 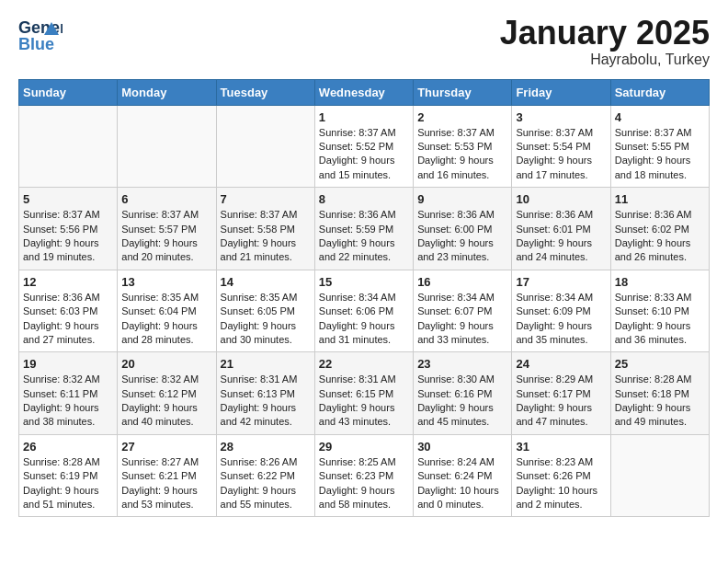 What do you see at coordinates (561, 92) in the screenshot?
I see `weekday-header-friday: Friday` at bounding box center [561, 92].